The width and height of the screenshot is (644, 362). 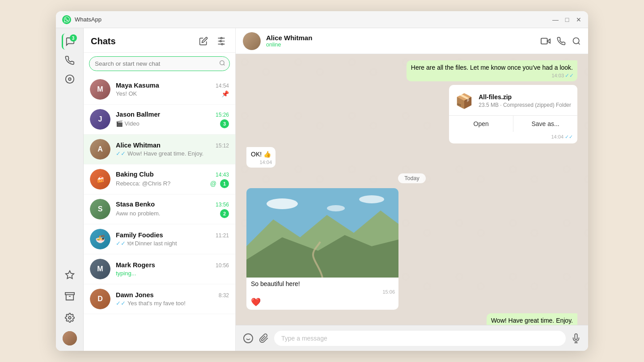 What do you see at coordinates (70, 296) in the screenshot?
I see `nav-archived-icon` at bounding box center [70, 296].